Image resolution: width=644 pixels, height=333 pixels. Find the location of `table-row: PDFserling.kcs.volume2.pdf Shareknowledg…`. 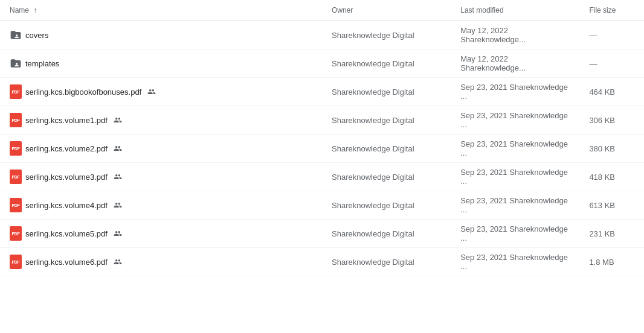

table-row: PDFserling.kcs.volume2.pdf Shareknowledg… is located at coordinates (322, 148).